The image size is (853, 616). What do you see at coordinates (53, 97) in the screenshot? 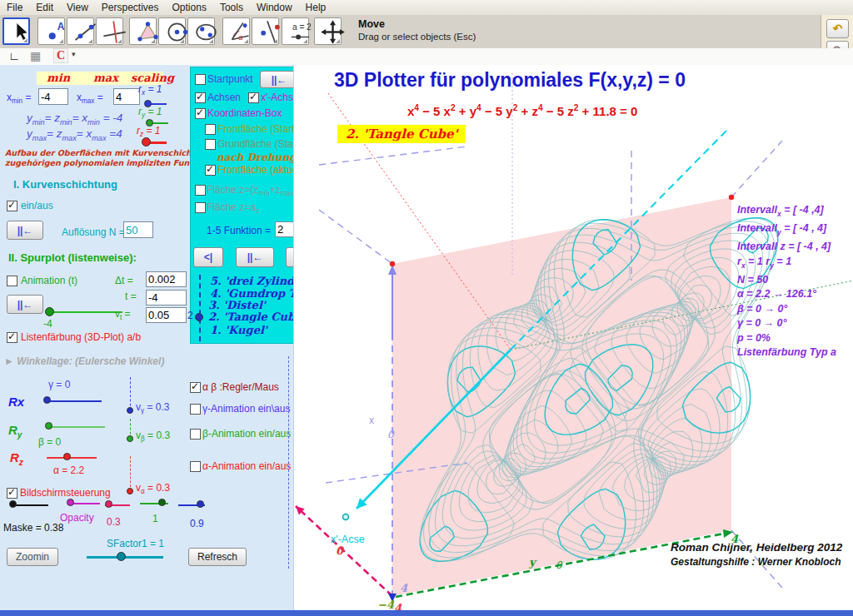
I see `xmin-input` at bounding box center [53, 97].